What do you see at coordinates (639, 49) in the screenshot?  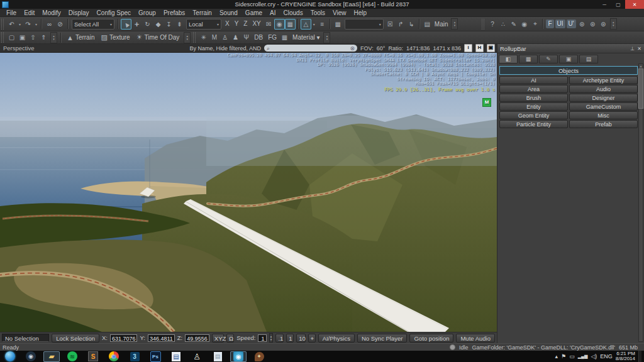 I see `rollup-close-icon: ✕` at bounding box center [639, 49].